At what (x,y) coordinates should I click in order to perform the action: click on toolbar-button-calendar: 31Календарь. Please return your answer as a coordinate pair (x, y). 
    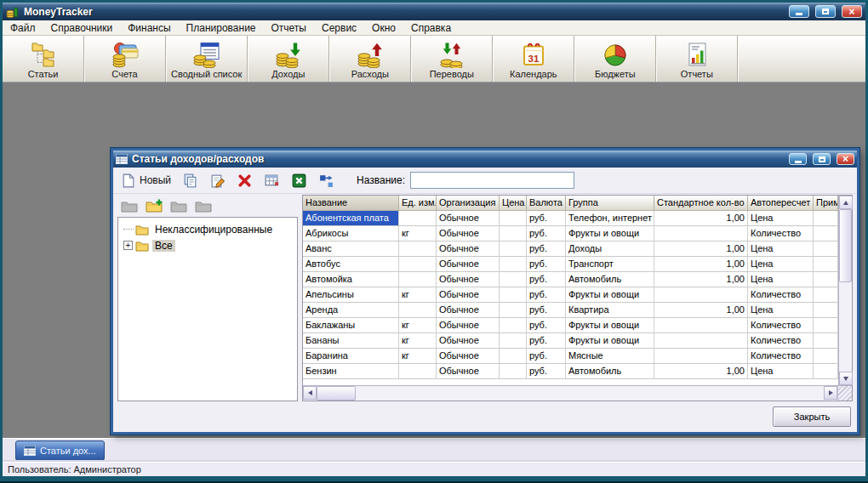
    Looking at the image, I should click on (534, 59).